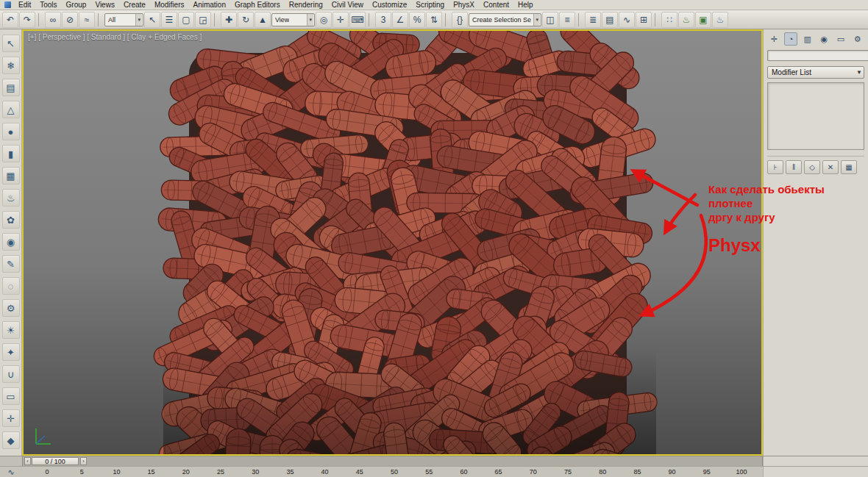 This screenshot has height=477, width=868. I want to click on menu-customize: Customize, so click(390, 4).